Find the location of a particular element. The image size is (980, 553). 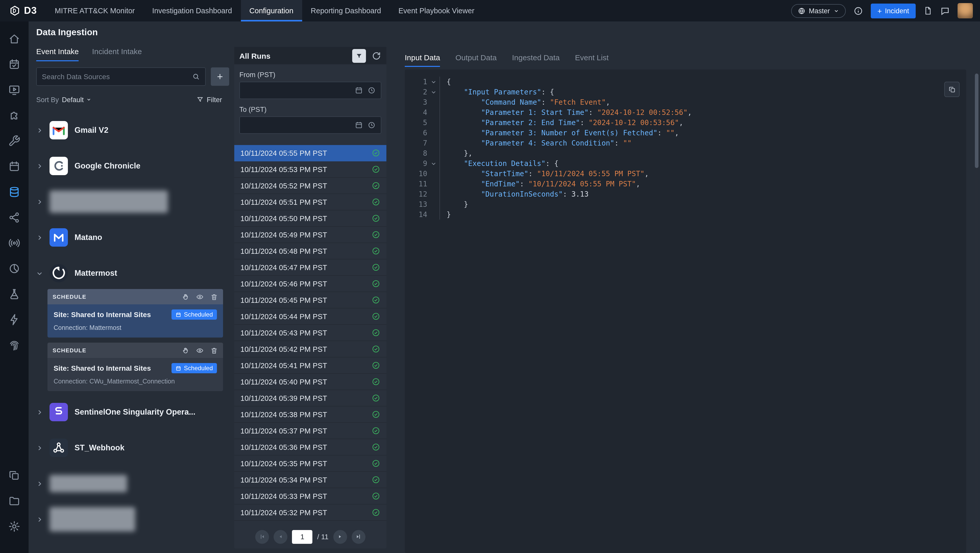

run-row: 10/11/2024 05:51 PM PST is located at coordinates (310, 202).